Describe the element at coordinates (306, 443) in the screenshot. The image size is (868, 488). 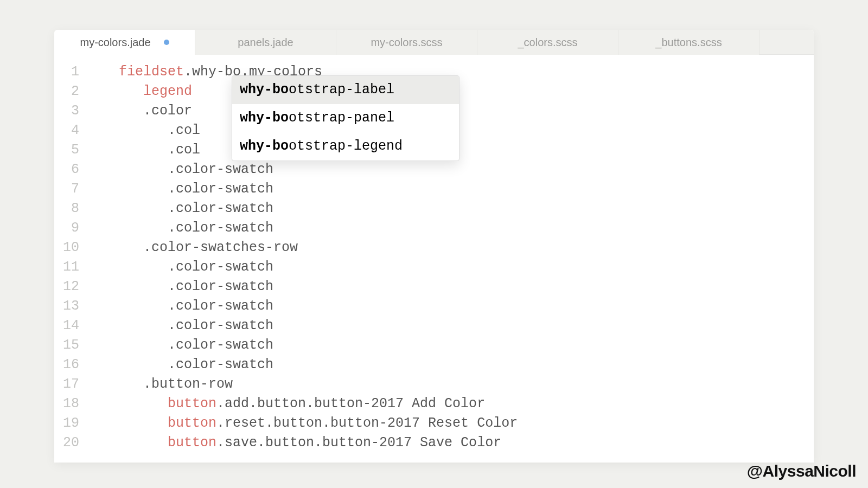
I see `code-line: button.save.button.button-2017 Save Colo…` at that location.